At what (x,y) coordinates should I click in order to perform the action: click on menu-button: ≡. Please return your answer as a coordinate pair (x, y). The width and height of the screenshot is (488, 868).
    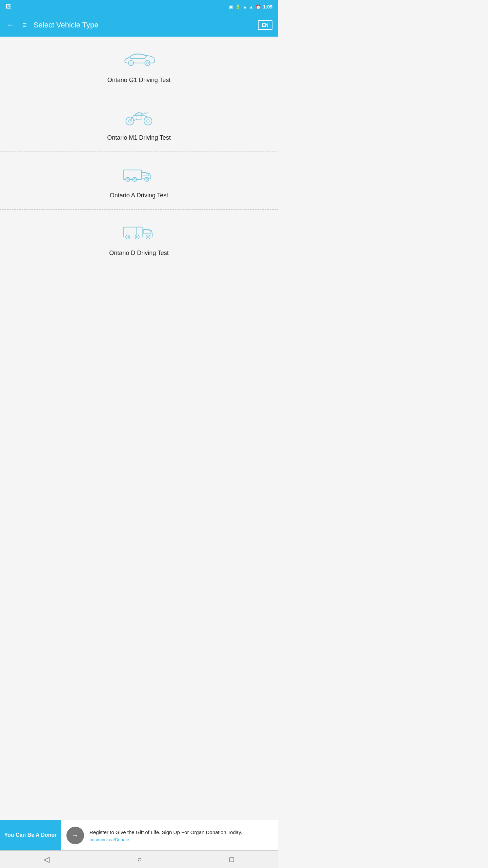
    Looking at the image, I should click on (24, 25).